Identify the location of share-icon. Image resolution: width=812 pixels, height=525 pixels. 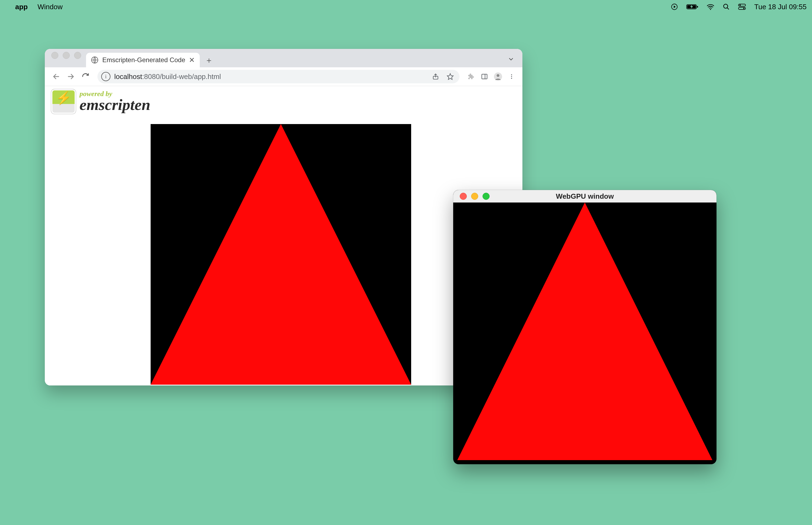
(435, 76).